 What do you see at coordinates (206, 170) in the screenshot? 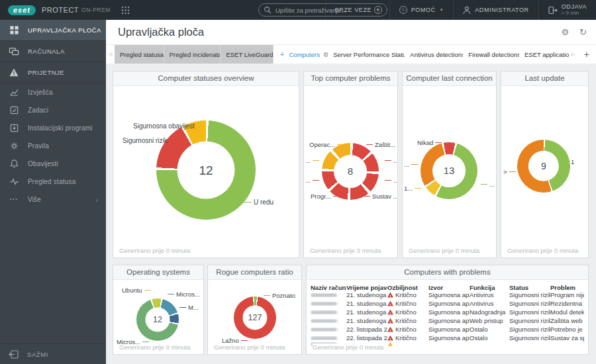
I see `computer-statuses-donut: 12` at bounding box center [206, 170].